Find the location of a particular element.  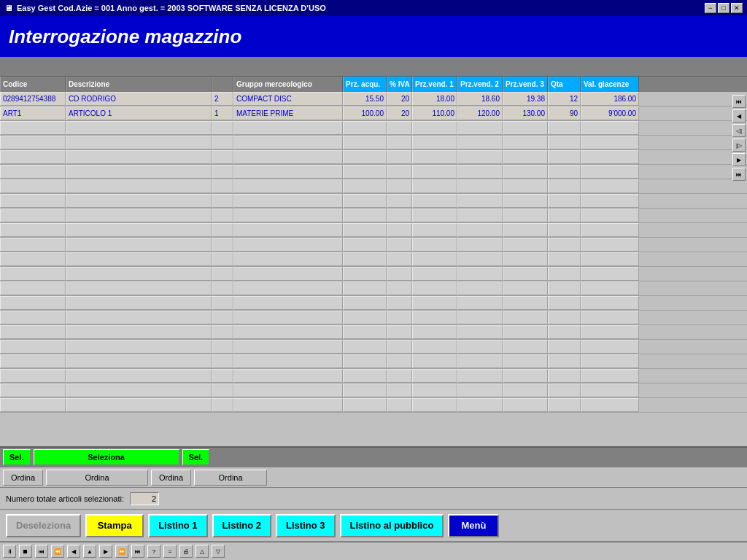

col-gruppo-desc: Gruppo merceologico is located at coordinates (288, 85).